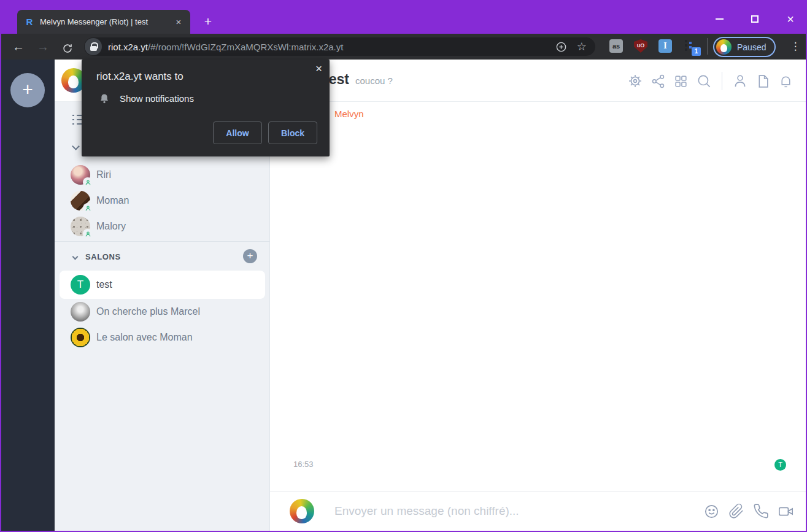 The height and width of the screenshot is (532, 807). I want to click on site-security-chip, so click(93, 47).